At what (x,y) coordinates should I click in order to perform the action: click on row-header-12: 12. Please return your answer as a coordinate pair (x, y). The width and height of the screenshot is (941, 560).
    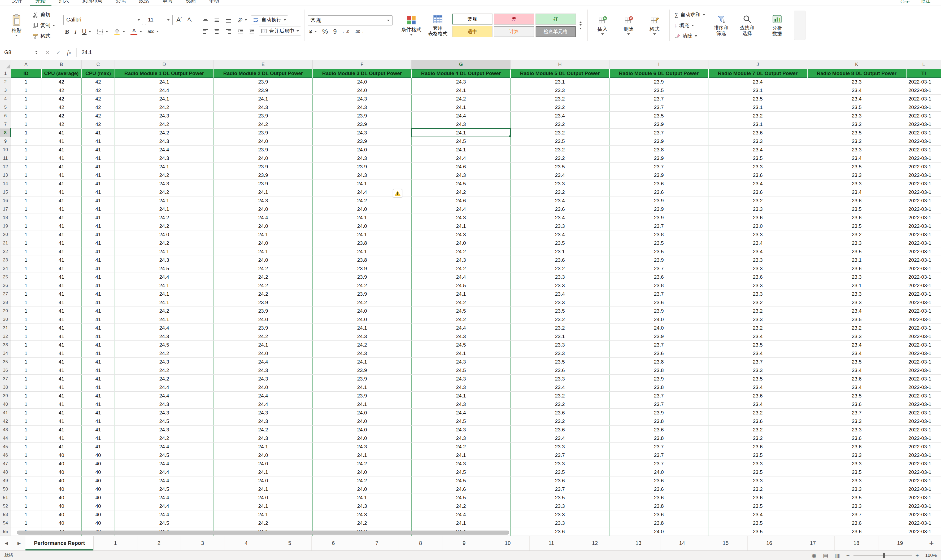
    Looking at the image, I should click on (6, 167).